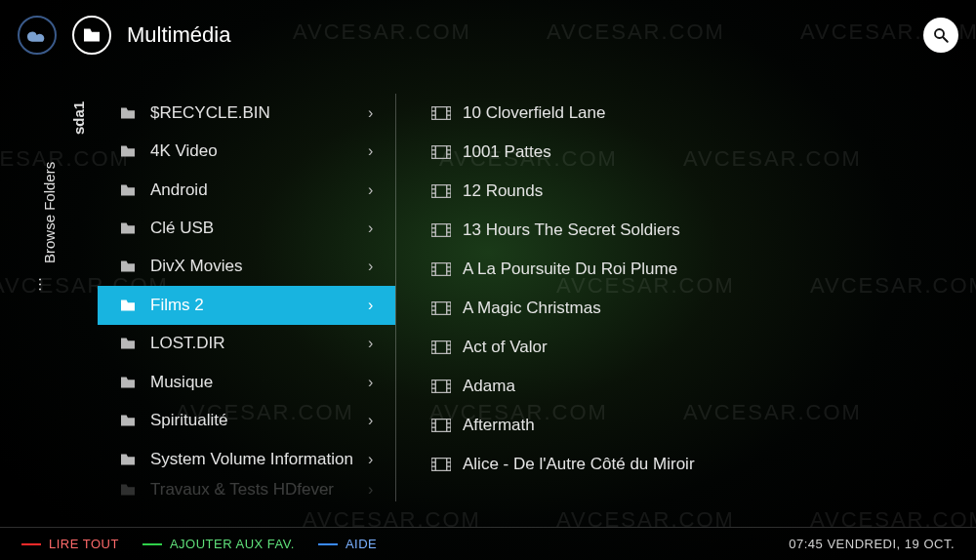 The width and height of the screenshot is (976, 560). What do you see at coordinates (254, 305) in the screenshot?
I see `folder-label: Films 2` at bounding box center [254, 305].